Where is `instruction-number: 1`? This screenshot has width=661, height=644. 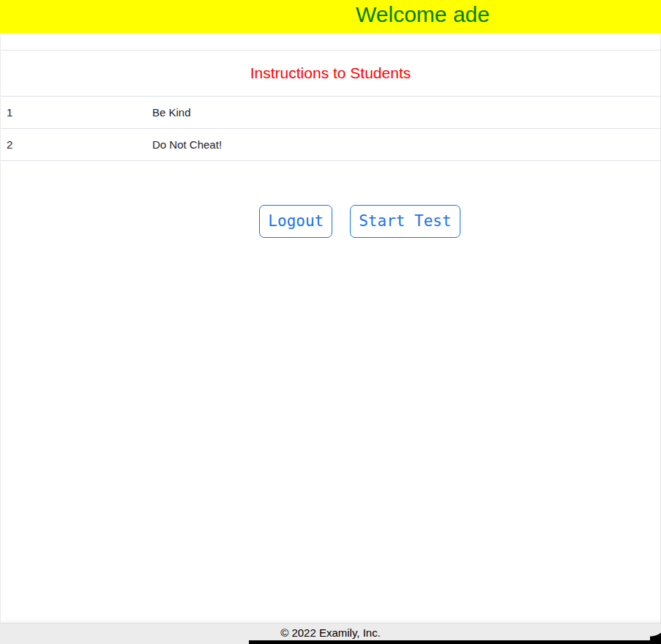 instruction-number: 1 is located at coordinates (74, 113).